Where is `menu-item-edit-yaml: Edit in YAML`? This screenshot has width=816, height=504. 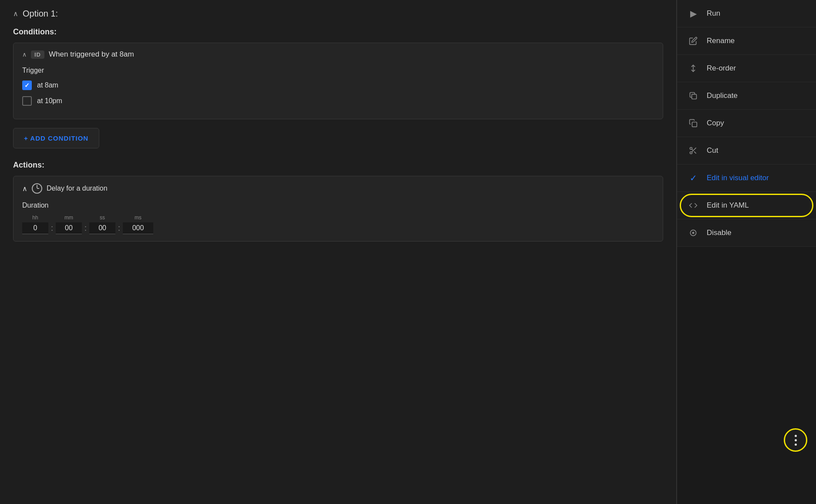 menu-item-edit-yaml: Edit in YAML is located at coordinates (746, 205).